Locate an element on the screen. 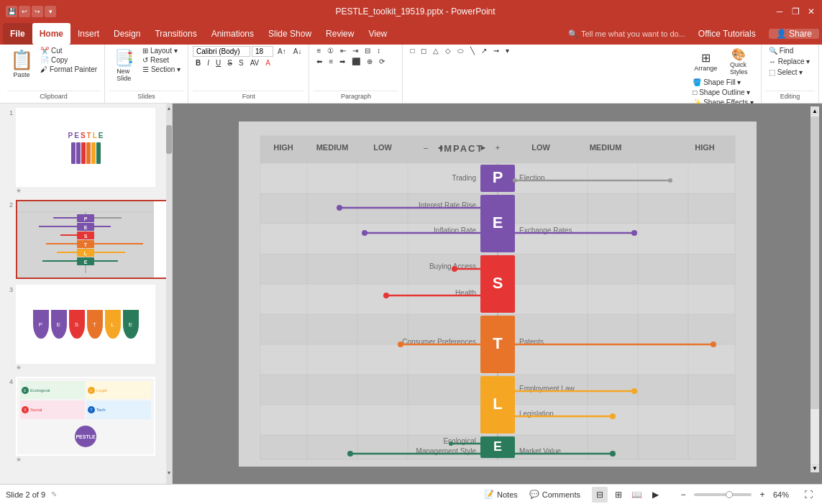 The height and width of the screenshot is (504, 822). text-dir-btn: ⊕ is located at coordinates (370, 62).